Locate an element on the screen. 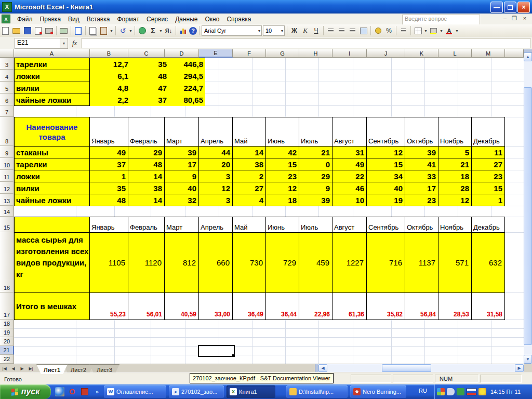 This screenshot has height=399, width=532. cell: 36,49 is located at coordinates (249, 307).